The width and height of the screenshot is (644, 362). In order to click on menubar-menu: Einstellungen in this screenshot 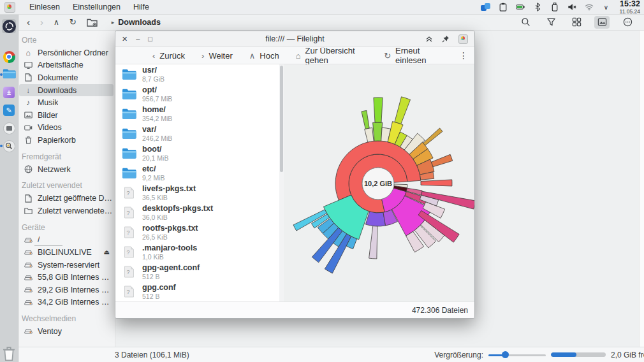, I will do `click(97, 7)`.